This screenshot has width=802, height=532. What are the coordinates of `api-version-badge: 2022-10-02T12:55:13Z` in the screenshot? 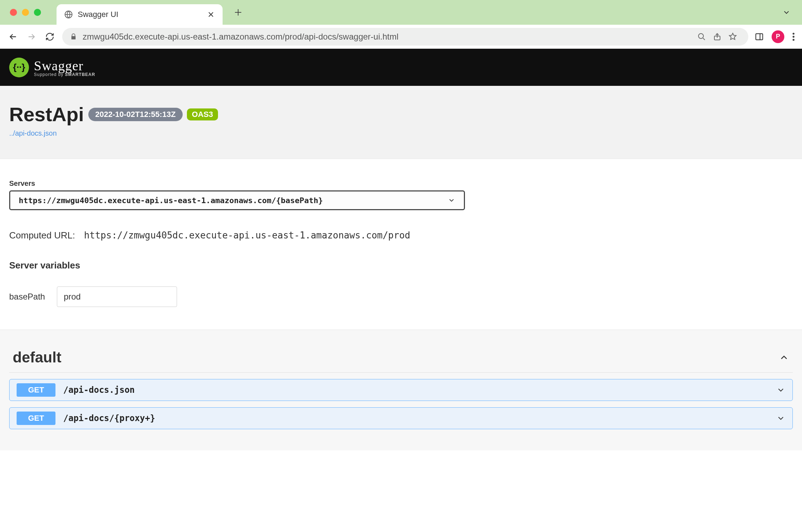 It's located at (136, 114).